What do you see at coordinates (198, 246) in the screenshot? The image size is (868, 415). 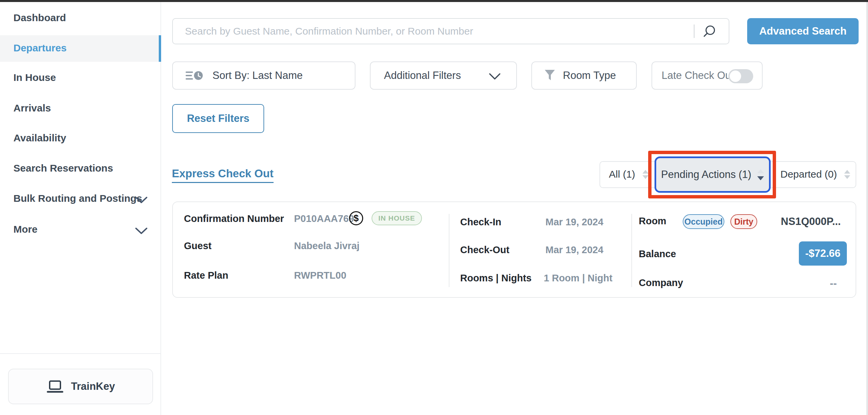 I see `guest-label: Guest` at bounding box center [198, 246].